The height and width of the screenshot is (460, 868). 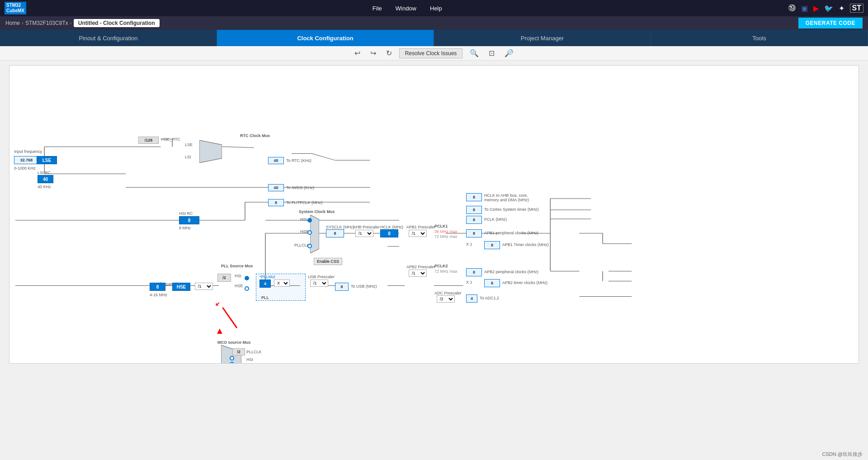 I want to click on to-rtc-label: To RTC (KHz), so click(x=299, y=161).